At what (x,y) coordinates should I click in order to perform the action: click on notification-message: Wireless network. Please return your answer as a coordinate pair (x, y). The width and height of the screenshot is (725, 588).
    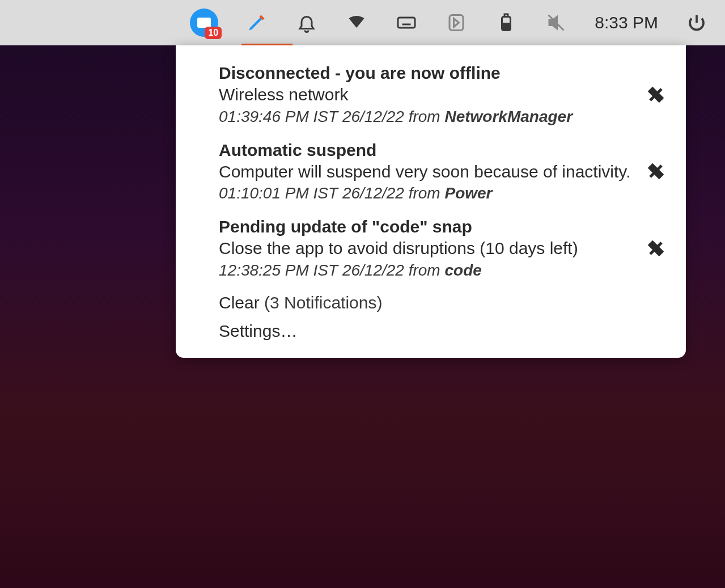
    Looking at the image, I should click on (427, 95).